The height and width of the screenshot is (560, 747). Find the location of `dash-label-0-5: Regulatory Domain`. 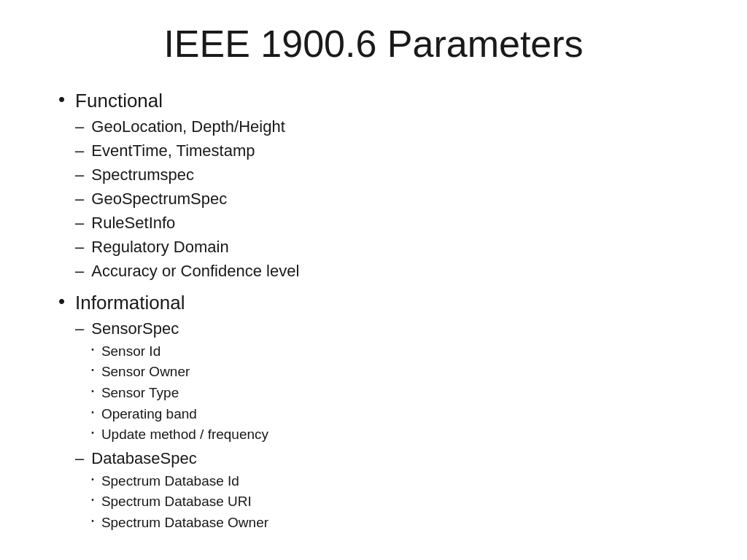

dash-label-0-5: Regulatory Domain is located at coordinates (160, 247).